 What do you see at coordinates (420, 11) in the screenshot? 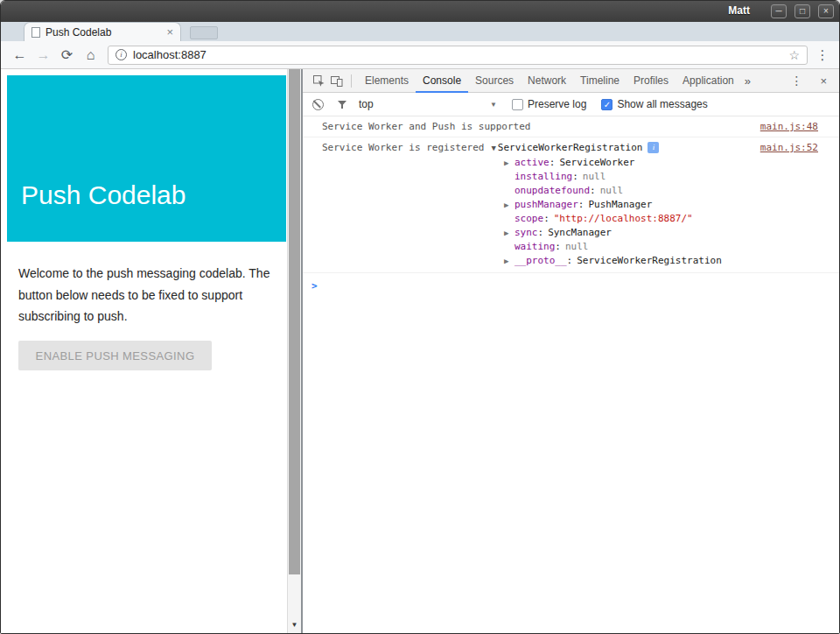
I see `os-titlebar: Matt ─ □ ×` at bounding box center [420, 11].